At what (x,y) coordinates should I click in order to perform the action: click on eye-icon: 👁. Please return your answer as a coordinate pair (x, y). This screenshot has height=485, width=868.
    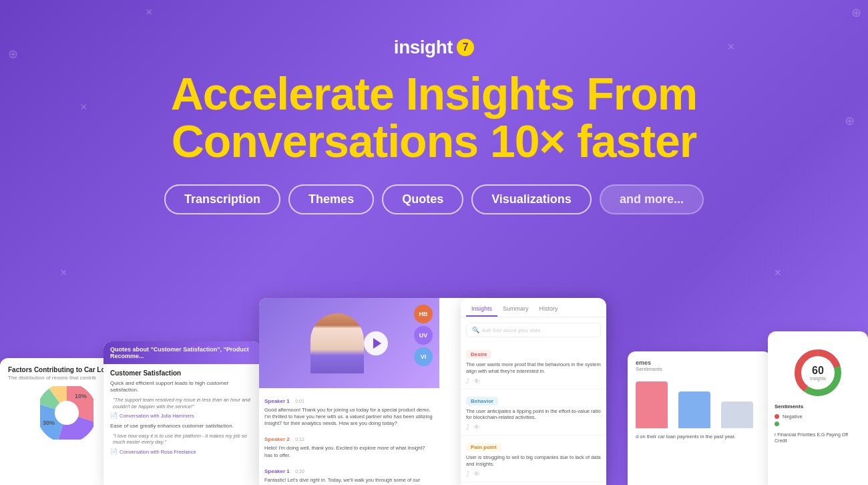
    Looking at the image, I should click on (477, 381).